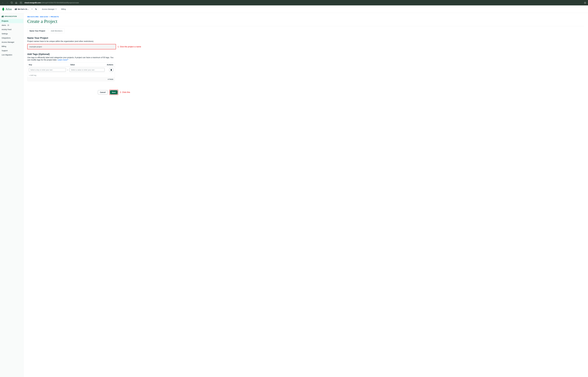 This screenshot has width=588, height=377. I want to click on external-link-icon: ⬈, so click(68, 59).